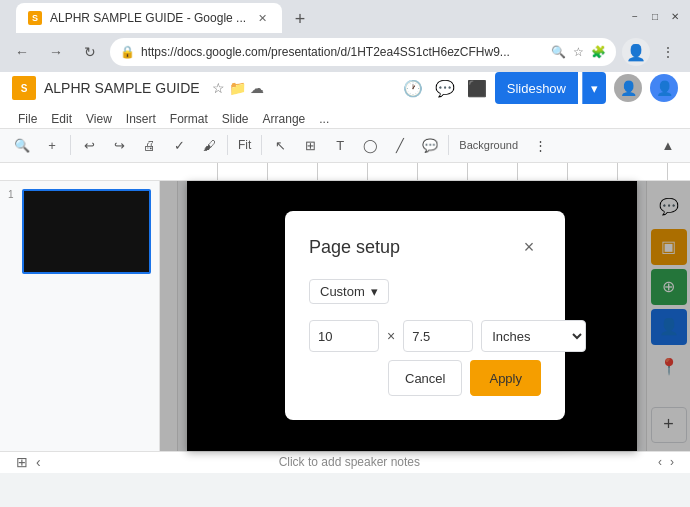 The width and height of the screenshot is (690, 507). I want to click on modal-header: Page setup ×, so click(425, 247).